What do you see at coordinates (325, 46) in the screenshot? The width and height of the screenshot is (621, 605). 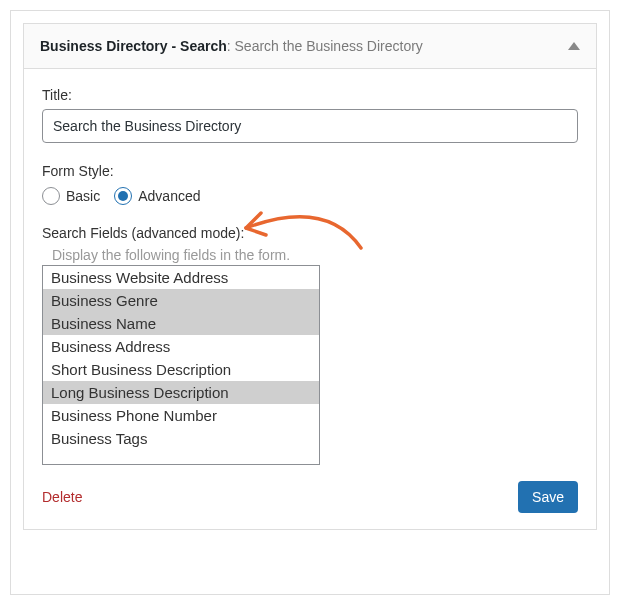 I see `widget-title-suffix: : Search the Business Directory` at bounding box center [325, 46].